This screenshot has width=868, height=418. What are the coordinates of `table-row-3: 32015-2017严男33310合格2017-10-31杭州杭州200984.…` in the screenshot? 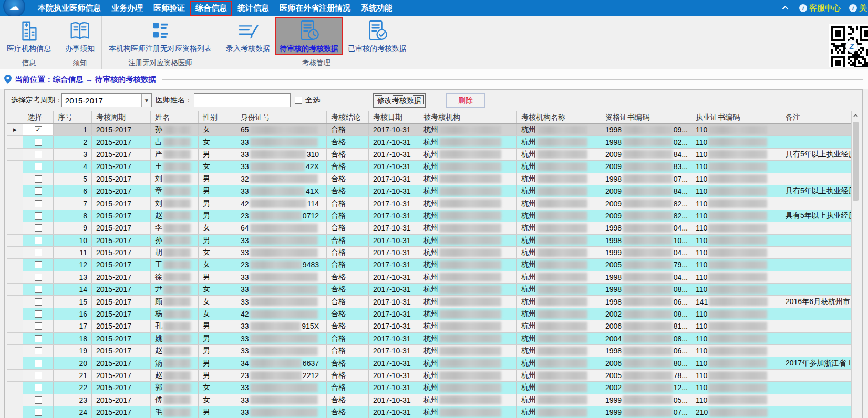 It's located at (433, 154).